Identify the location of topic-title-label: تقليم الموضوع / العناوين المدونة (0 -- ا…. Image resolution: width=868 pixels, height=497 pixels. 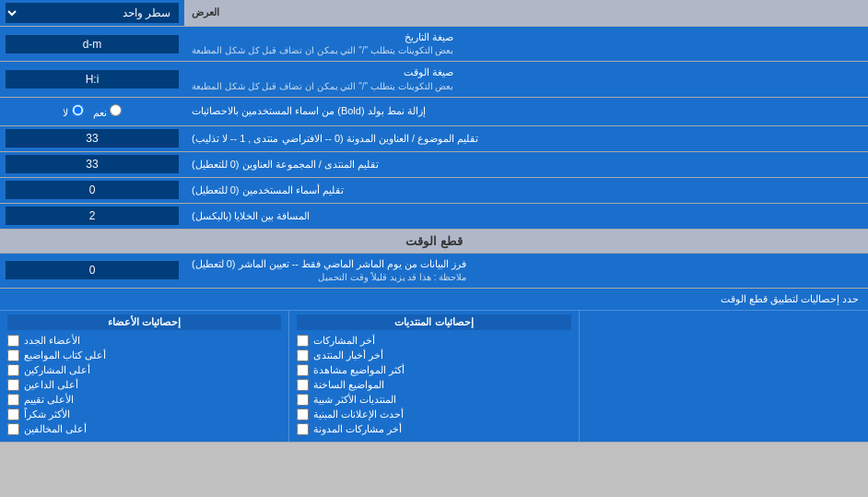
(526, 138).